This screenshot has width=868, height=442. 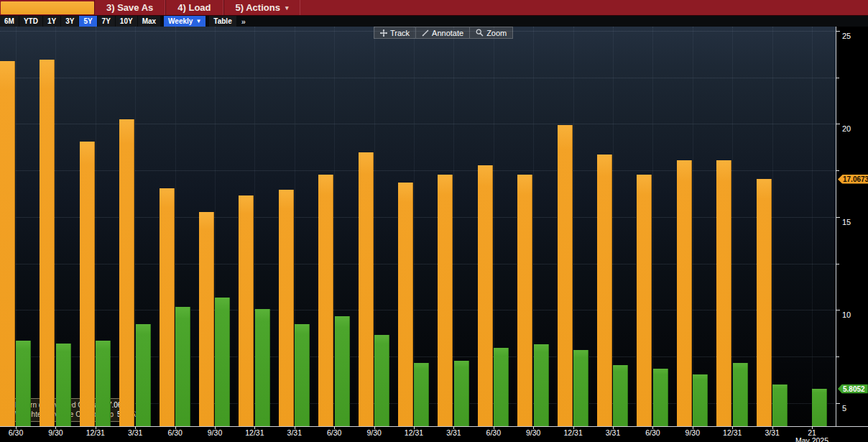 What do you see at coordinates (262, 7) in the screenshot?
I see `actions-button: 5) Actions ▾` at bounding box center [262, 7].